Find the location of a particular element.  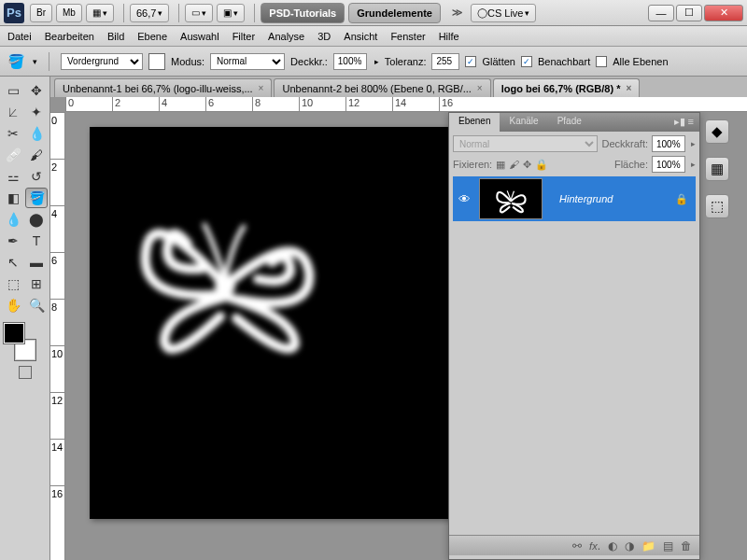

lock-position-icon: ✥ is located at coordinates (527, 164).